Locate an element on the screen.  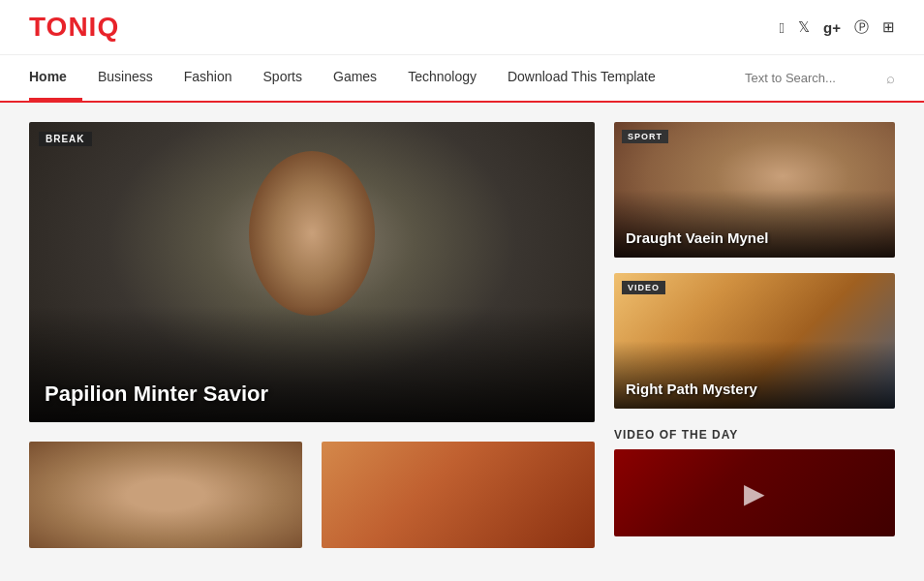
hero-badge: BREAK is located at coordinates (66, 139).